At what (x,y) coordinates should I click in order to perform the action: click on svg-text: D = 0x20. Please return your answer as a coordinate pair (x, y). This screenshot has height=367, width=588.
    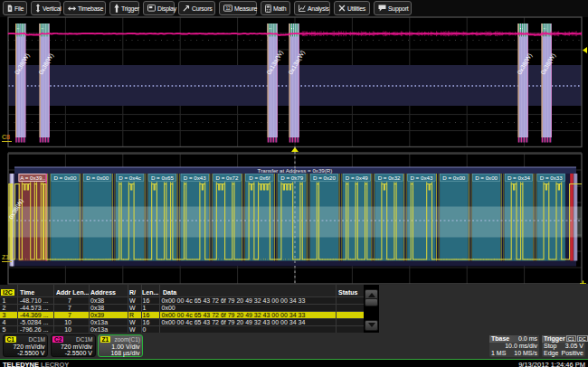
    Looking at the image, I should click on (324, 177).